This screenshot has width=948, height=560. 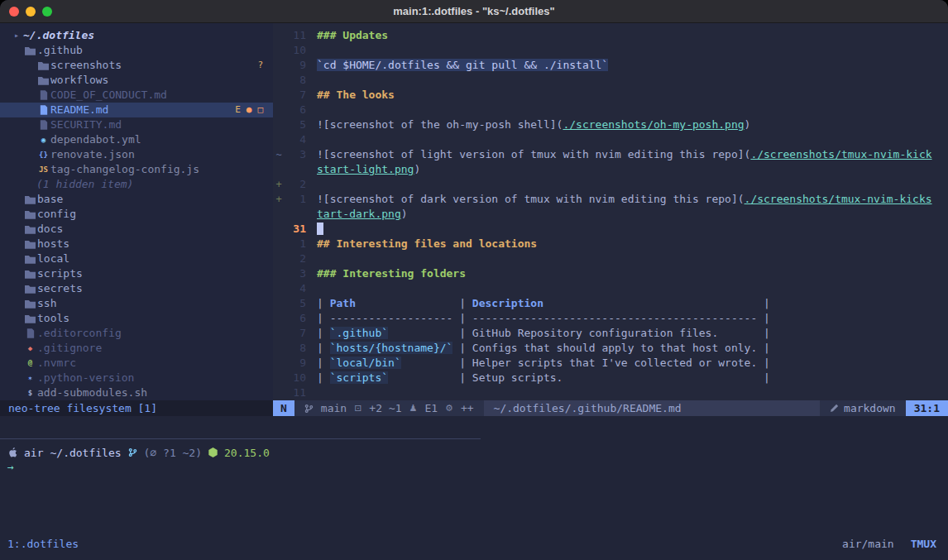 What do you see at coordinates (136, 363) in the screenshot?
I see `tree-item-nvmrc: @.nvmrc` at bounding box center [136, 363].